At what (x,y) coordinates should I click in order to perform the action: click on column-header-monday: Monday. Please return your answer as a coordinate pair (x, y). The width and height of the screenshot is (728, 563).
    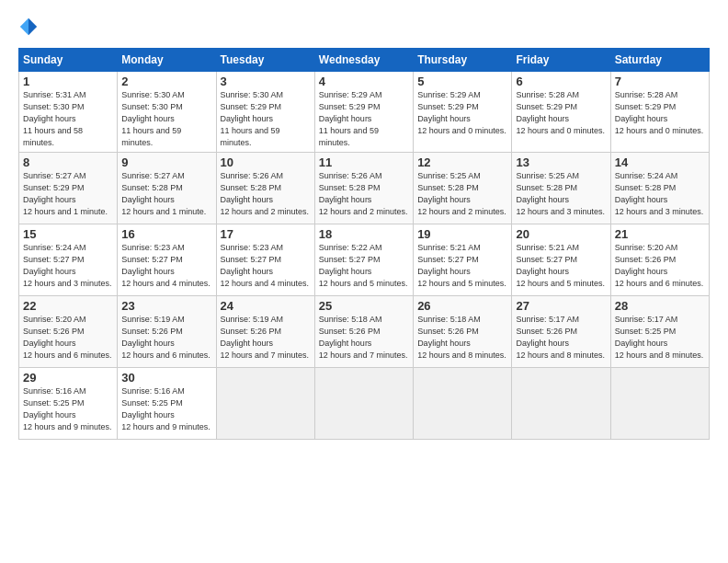
    Looking at the image, I should click on (167, 61).